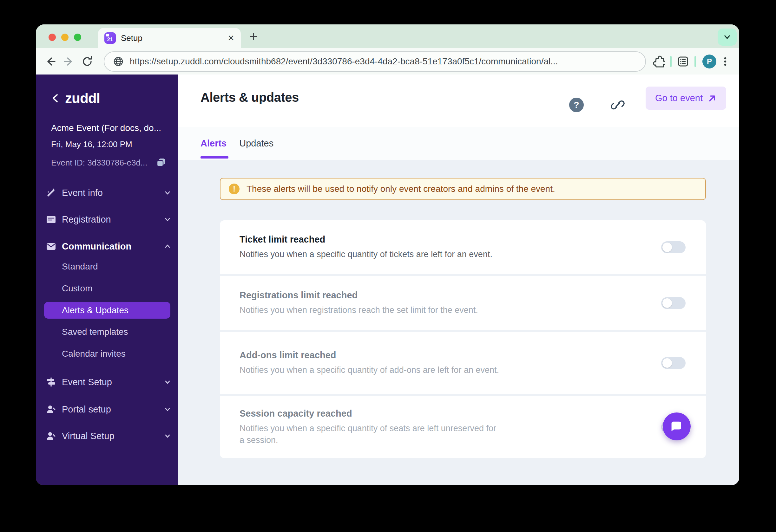 Image resolution: width=776 pixels, height=532 pixels. Describe the element at coordinates (52, 37) in the screenshot. I see `close-window-button` at that location.